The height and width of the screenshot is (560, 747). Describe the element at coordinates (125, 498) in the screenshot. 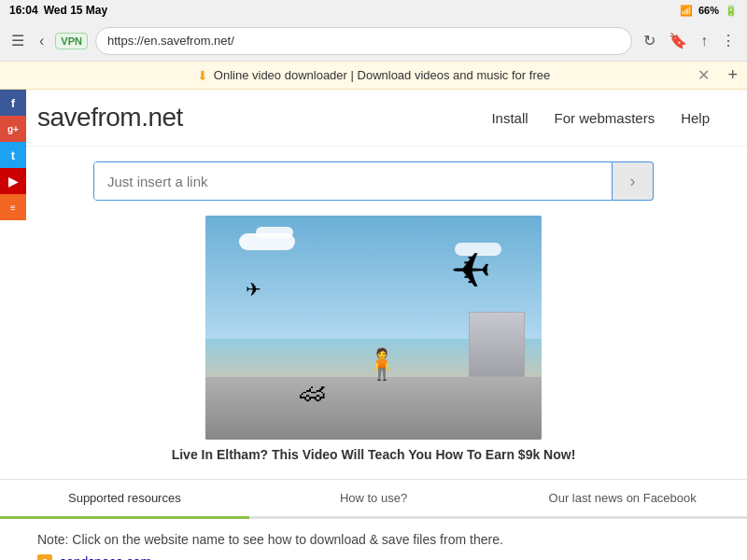

I see `tab-supported-resources: Supported resources` at that location.